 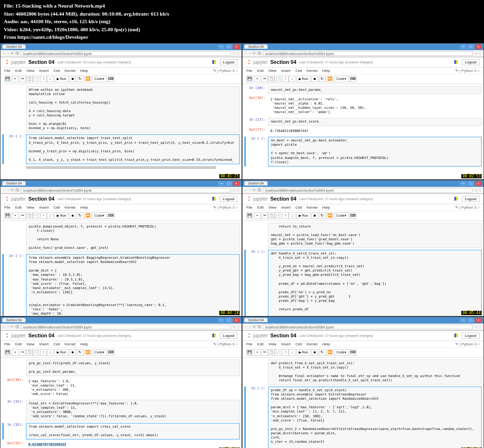 What do you see at coordinates (42, 335) in the screenshot?
I see `notebook-title: Section 04` at bounding box center [42, 335].